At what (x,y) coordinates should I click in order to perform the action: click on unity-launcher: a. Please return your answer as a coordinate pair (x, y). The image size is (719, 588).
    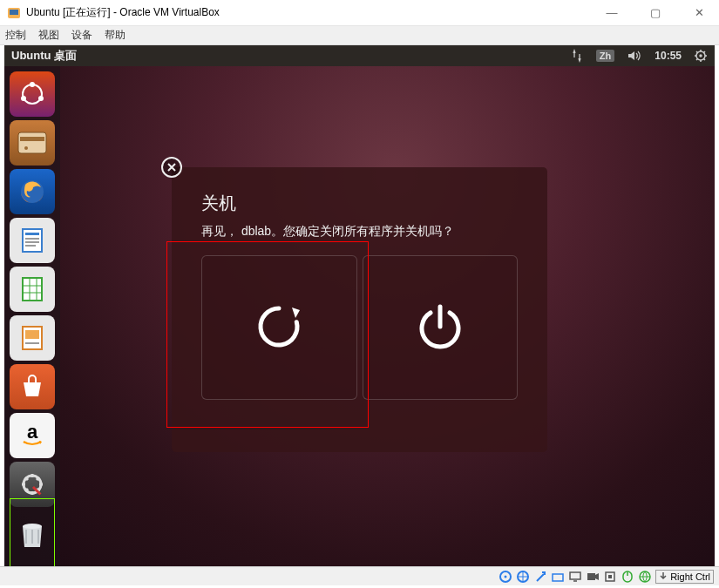
    Looking at the image, I should click on (32, 316).